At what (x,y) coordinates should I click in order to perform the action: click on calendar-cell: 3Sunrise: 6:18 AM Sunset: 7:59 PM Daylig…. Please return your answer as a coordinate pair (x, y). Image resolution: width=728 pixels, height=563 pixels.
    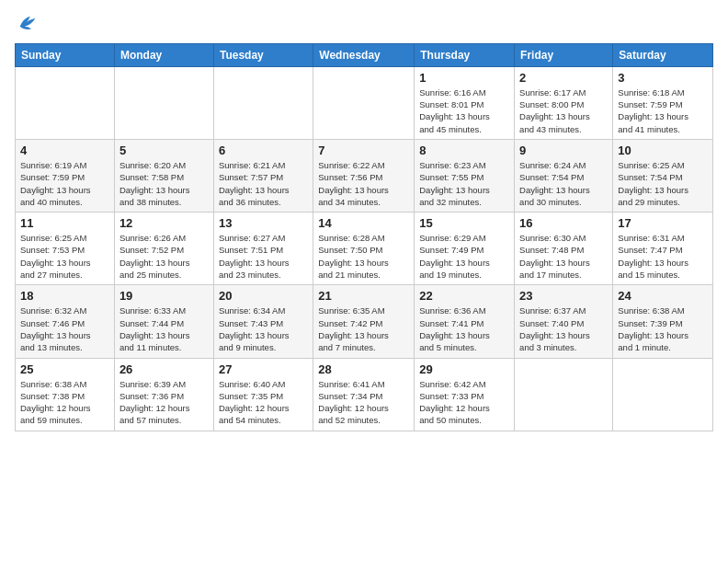
    Looking at the image, I should click on (664, 103).